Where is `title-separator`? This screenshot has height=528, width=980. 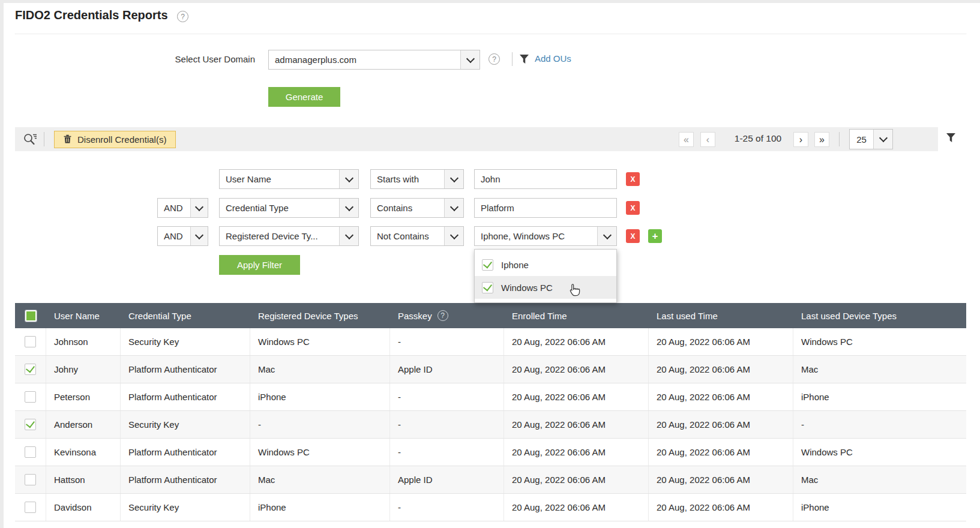
title-separator is located at coordinates (491, 34).